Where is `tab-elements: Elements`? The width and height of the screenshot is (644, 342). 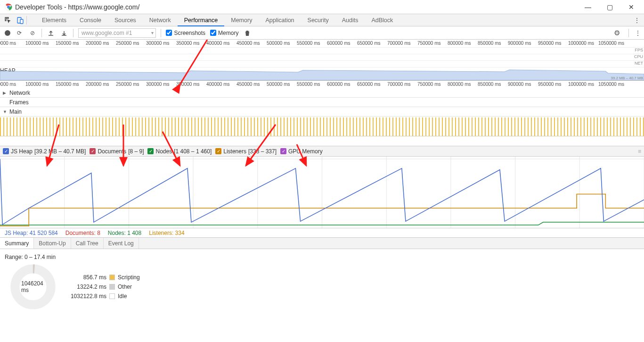 tab-elements: Elements is located at coordinates (54, 20).